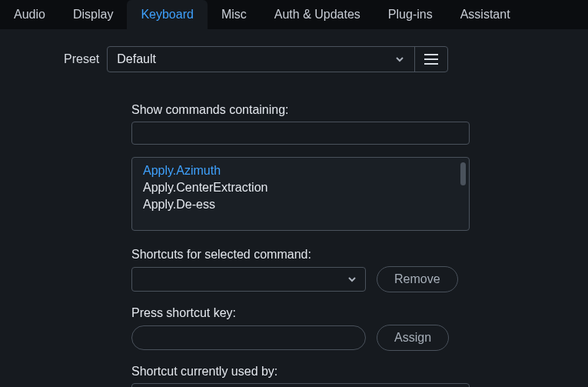  What do you see at coordinates (301, 329) in the screenshot?
I see `press-block: Press shortcut key: Assign` at bounding box center [301, 329].